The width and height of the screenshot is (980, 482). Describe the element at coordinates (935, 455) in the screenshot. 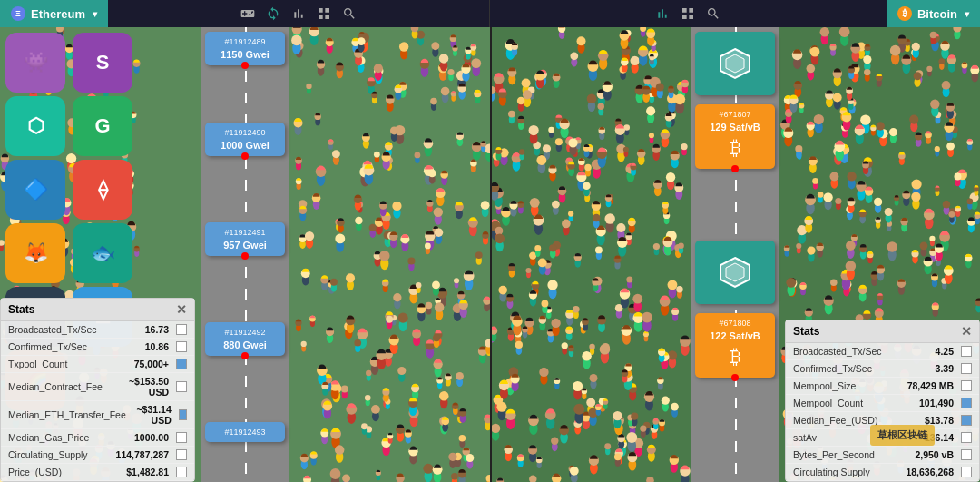

I see `btc-stat-value-6: 2,950 vB` at that location.